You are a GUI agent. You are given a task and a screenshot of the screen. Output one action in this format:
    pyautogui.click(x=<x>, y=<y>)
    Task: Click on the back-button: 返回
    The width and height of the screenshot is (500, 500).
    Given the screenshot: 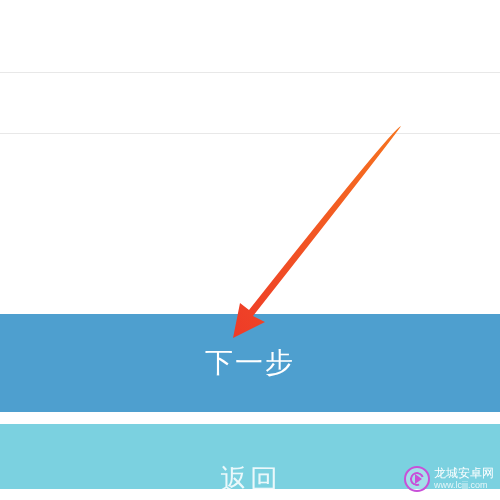 What is the action you would take?
    pyautogui.click(x=250, y=456)
    